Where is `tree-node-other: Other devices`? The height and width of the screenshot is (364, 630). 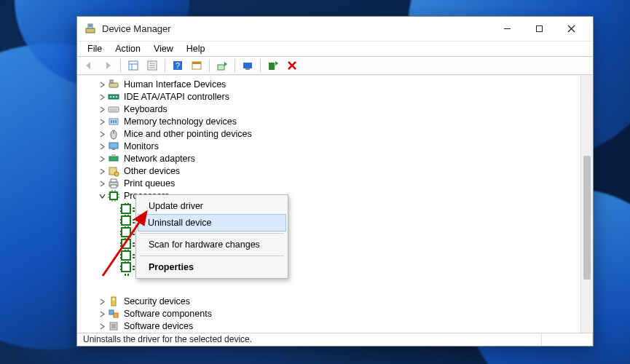
tree-node-other: Other devices is located at coordinates (329, 172).